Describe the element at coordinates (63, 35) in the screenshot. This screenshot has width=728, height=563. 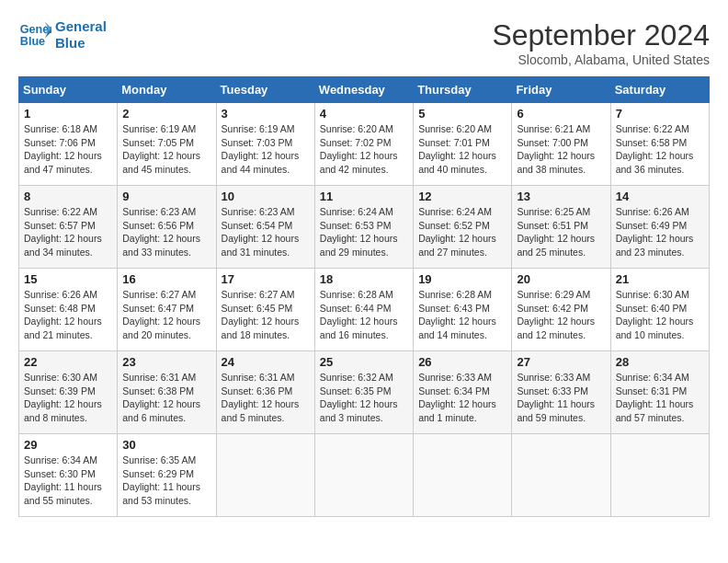
I see `logo: General Blue General Blue` at that location.